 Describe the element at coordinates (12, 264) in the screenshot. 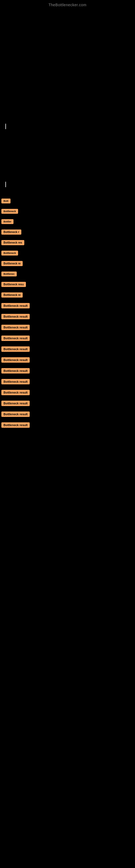

I see `bottleneck-badge-7: Bottleneck re` at that location.